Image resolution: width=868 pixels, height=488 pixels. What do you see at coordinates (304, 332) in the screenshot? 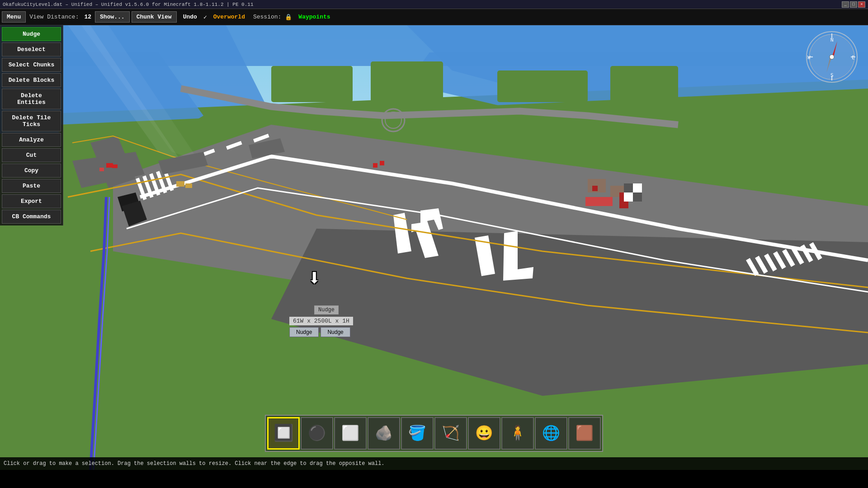
I see `nudge-btn-1: Nudge` at bounding box center [304, 332].